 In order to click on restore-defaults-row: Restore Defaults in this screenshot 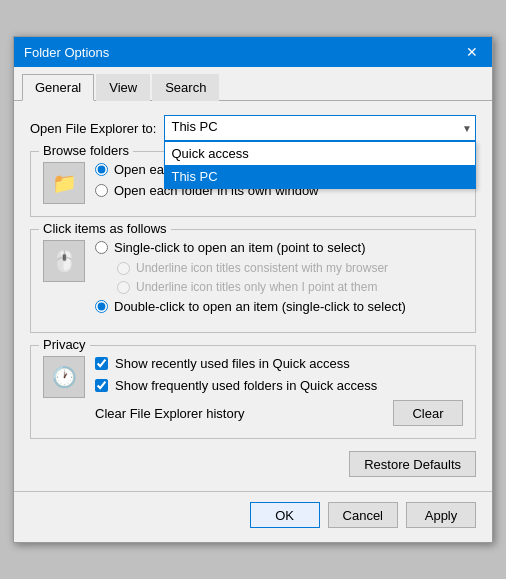, I will do `click(253, 464)`.